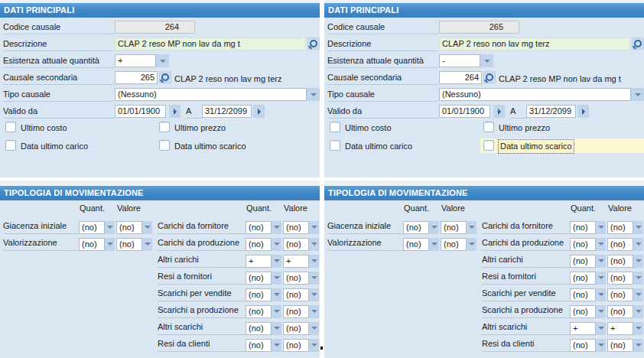 This screenshot has width=644, height=358. Describe the element at coordinates (210, 44) in the screenshot. I see `descrizione-field: CLAP 2 reso MP non lav da mg t` at that location.